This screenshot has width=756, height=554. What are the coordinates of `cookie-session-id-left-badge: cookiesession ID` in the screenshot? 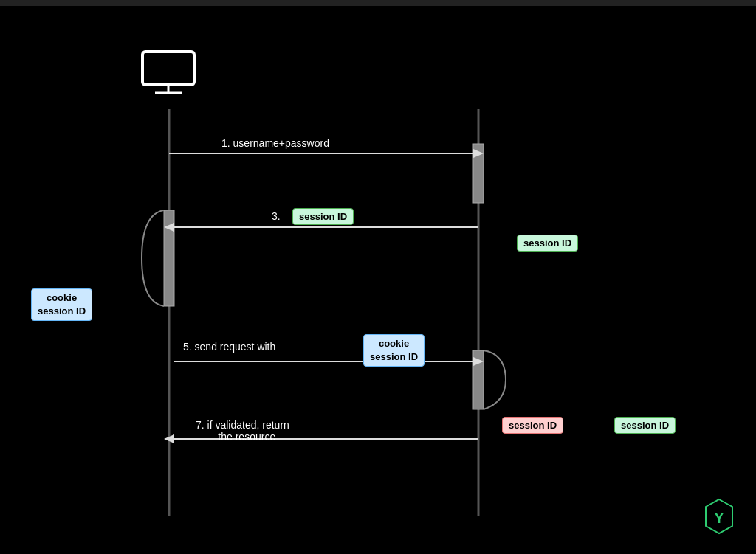 It's located at (62, 305).